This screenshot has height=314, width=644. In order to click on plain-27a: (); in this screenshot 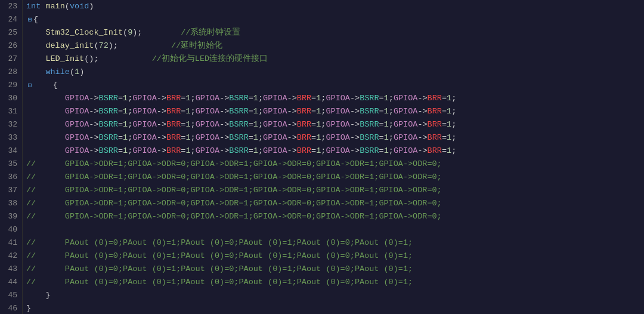, I will do `click(118, 59)`.